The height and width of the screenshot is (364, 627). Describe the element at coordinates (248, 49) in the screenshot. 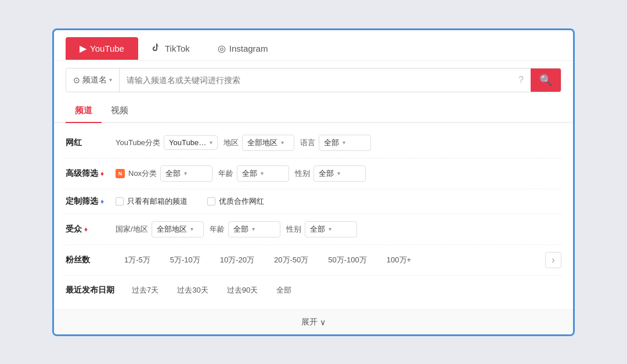

I see `tab-instagram-label: Instagram` at that location.